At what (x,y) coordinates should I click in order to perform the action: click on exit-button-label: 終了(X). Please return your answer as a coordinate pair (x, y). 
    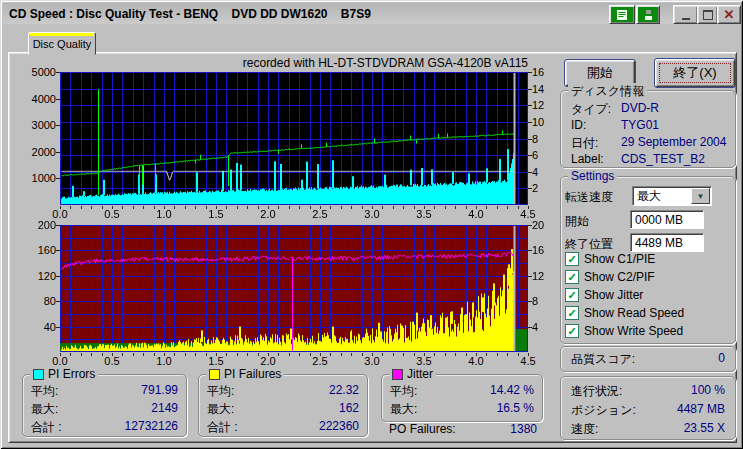
    Looking at the image, I should click on (694, 73).